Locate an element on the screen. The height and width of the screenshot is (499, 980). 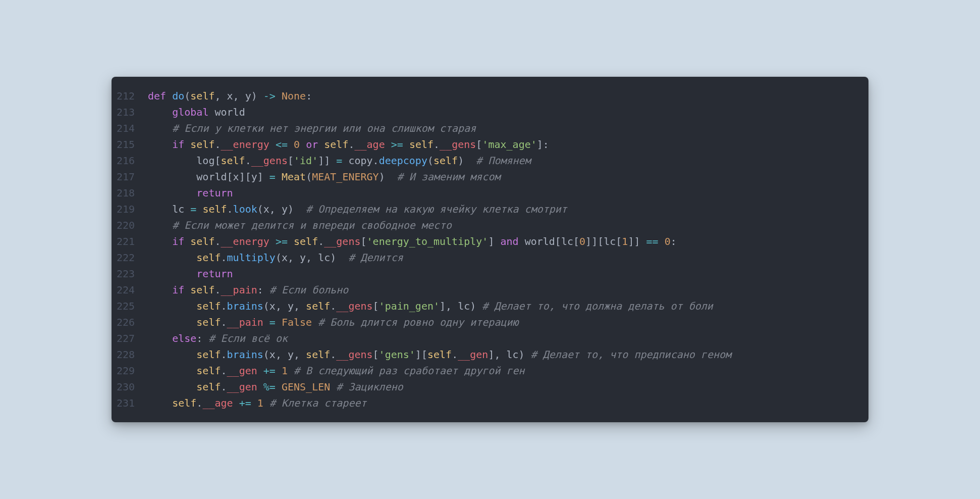
line-number: 226 is located at coordinates (130, 322).